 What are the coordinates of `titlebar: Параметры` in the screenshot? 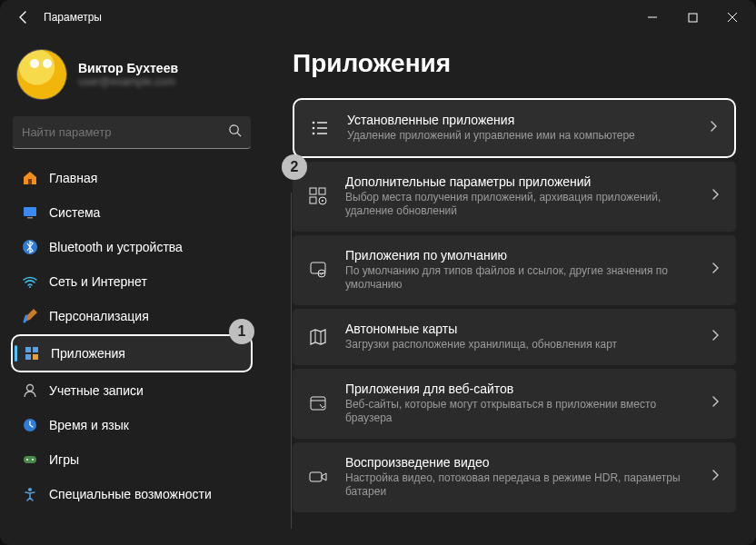 It's located at (378, 17).